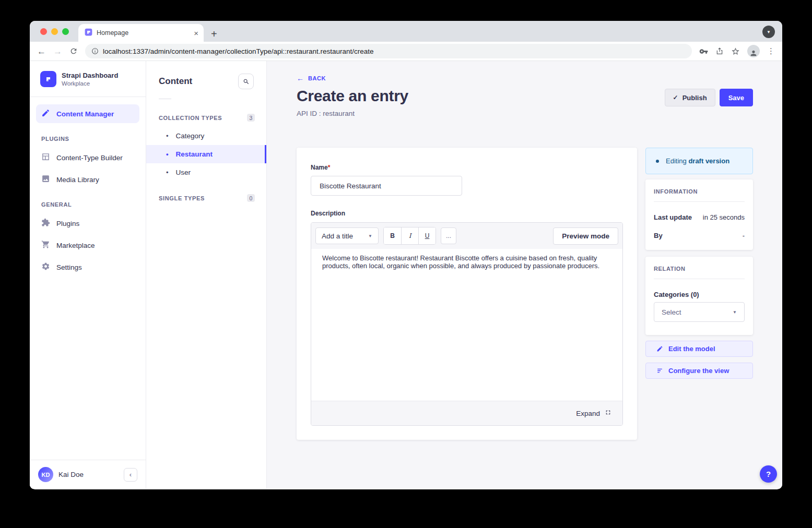  What do you see at coordinates (143, 33) in the screenshot?
I see `tab-title: Homepage` at bounding box center [143, 33].